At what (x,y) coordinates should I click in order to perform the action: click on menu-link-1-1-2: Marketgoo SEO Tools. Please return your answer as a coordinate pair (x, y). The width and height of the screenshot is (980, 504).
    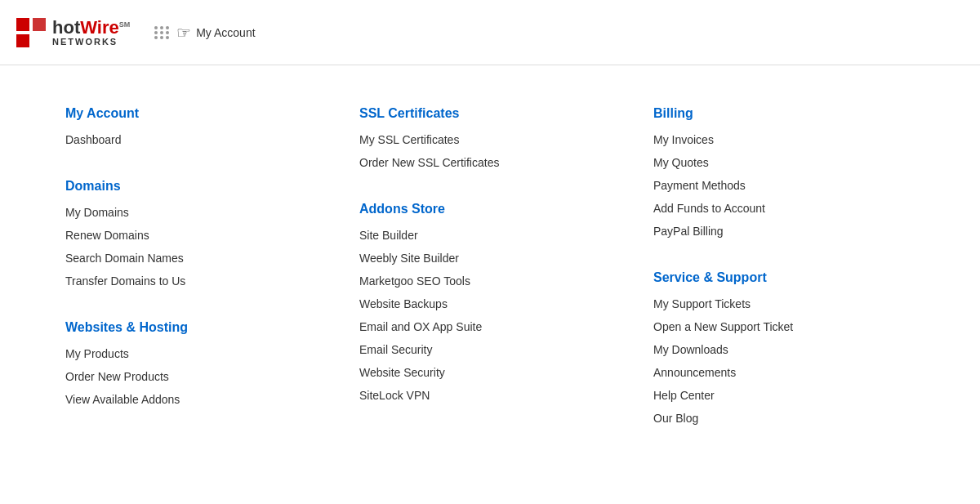
    Looking at the image, I should click on (490, 281).